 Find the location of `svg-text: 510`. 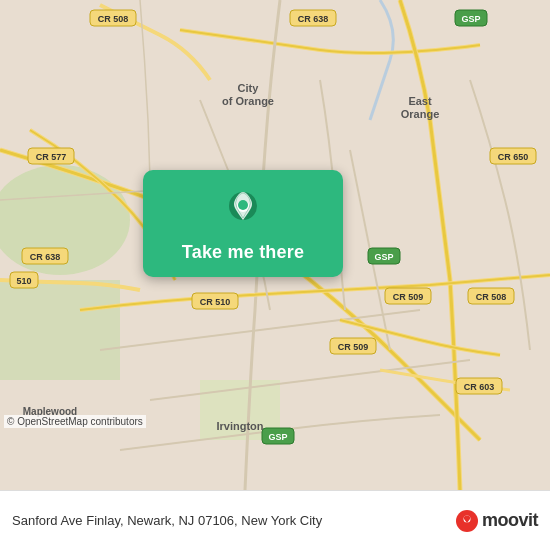

svg-text: 510 is located at coordinates (24, 281).